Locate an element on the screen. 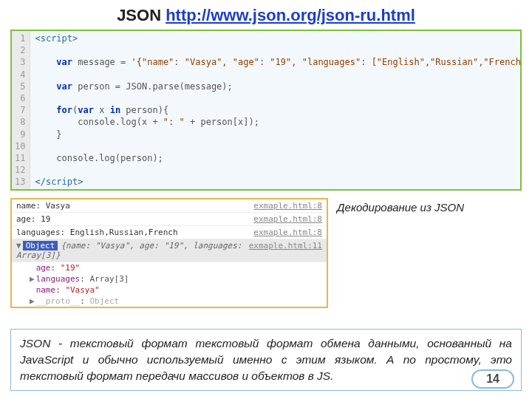 This screenshot has height=399, width=532. console-line: name: Vasyaexmaple.html:8 is located at coordinates (169, 206).